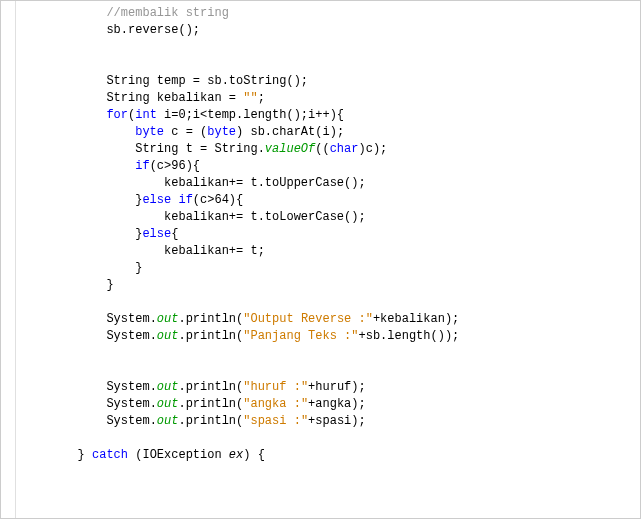 This screenshot has height=519, width=641. Describe the element at coordinates (218, 200) in the screenshot. I see `token-plain: (c>64){` at that location.